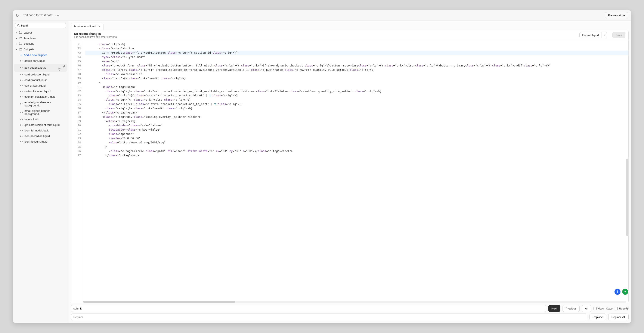 Image resolution: width=644 pixels, height=333 pixels. Describe the element at coordinates (40, 97) in the screenshot. I see `file-item: country-localization.liquid` at that location.